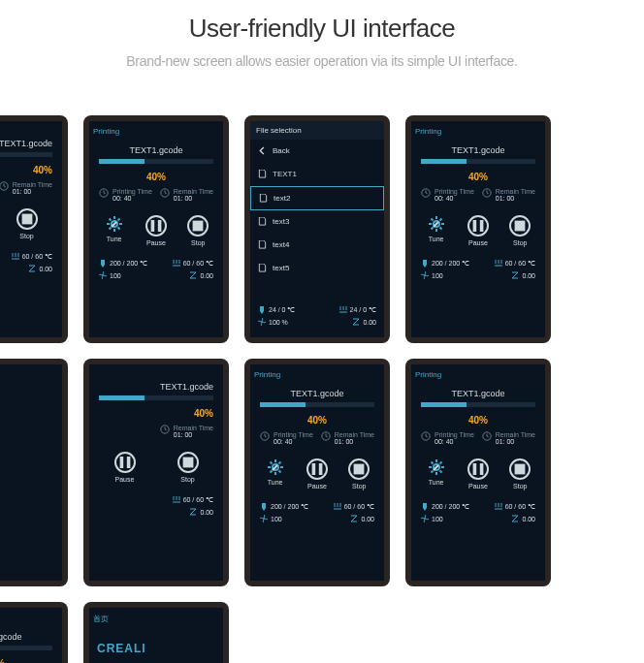  Describe the element at coordinates (156, 431) in the screenshot. I see `time-row: xx Remain Time01: 00` at that location.